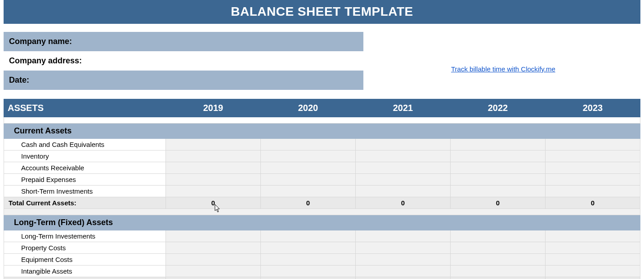 The image size is (644, 279). What do you see at coordinates (309, 108) in the screenshot?
I see `year-header: 2020` at bounding box center [309, 108].